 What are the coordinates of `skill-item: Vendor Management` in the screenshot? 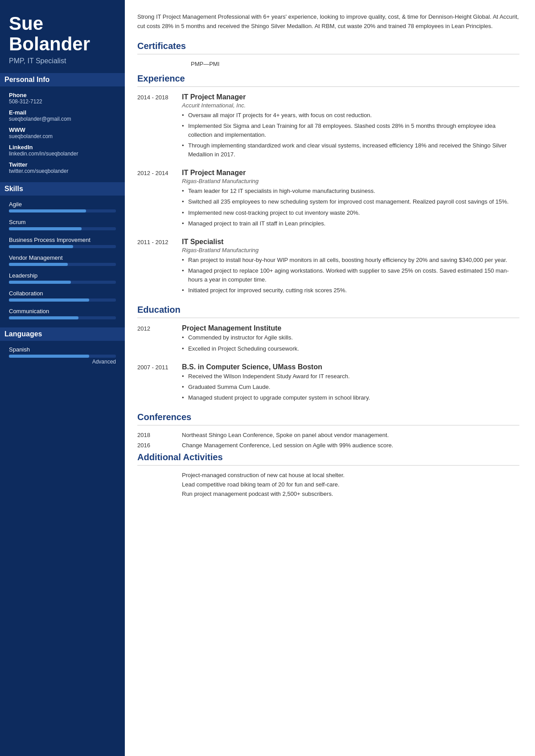 It's located at (62, 260).